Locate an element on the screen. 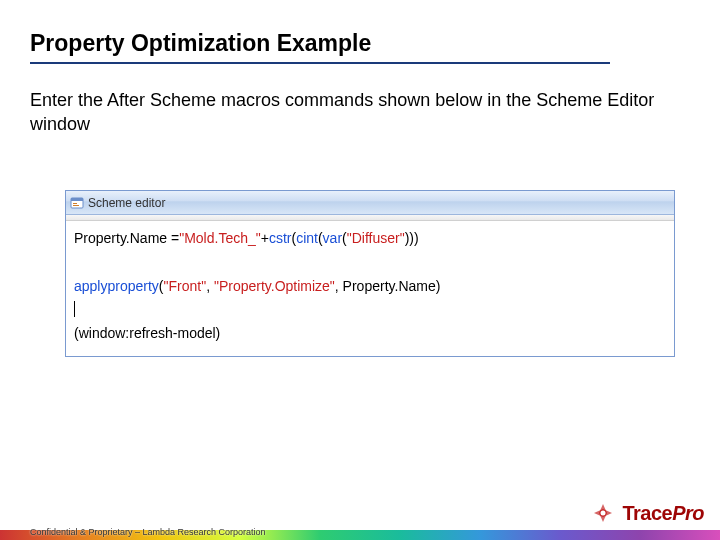 The width and height of the screenshot is (720, 540). slide-footer: Confidential & Proprietary – Lambda Rese… is located at coordinates (360, 524).